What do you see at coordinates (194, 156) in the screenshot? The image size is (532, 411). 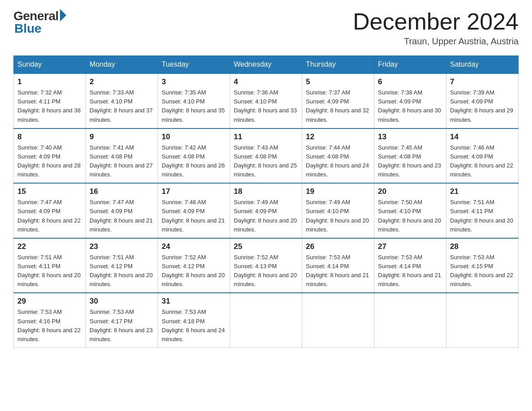 I see `calendar-cell: 10Sunrise: 7:42 AMSunset: 4:08 PMDayligh…` at bounding box center [194, 156].